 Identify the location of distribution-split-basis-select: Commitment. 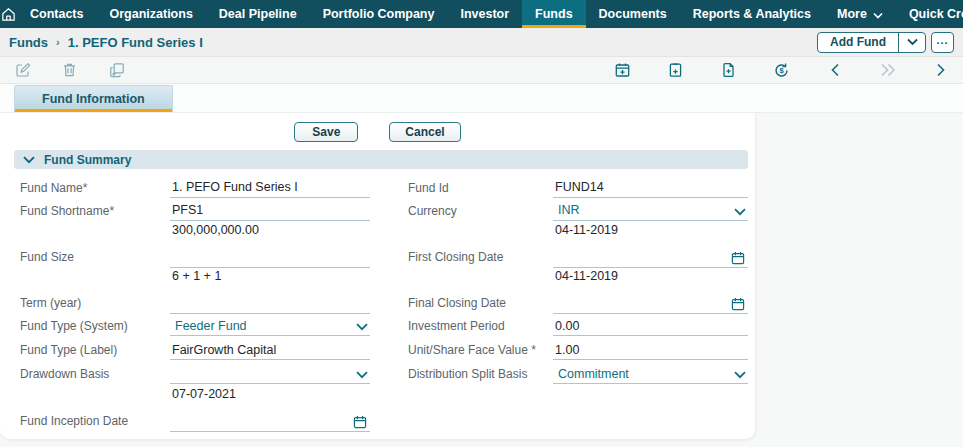
(650, 374).